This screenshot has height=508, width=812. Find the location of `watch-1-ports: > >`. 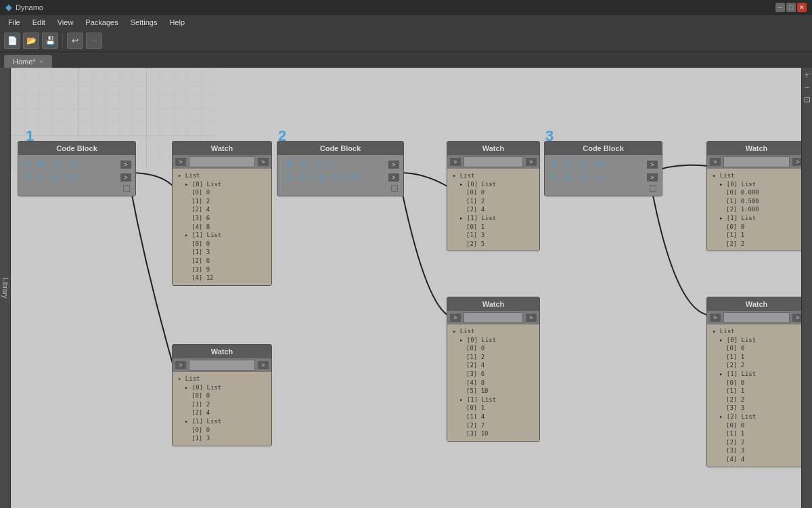

watch-1-ports: > > is located at coordinates (222, 162).